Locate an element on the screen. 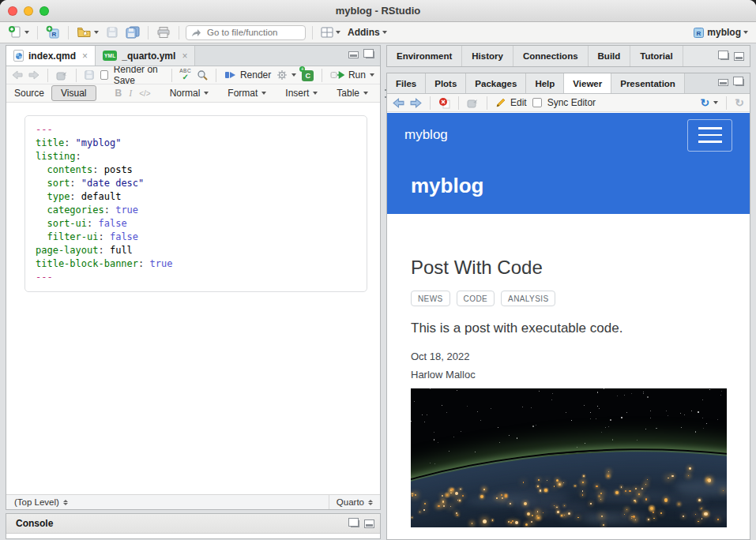  visual-editor-toolbar: Source Visual B I </> Normal Format Inse… is located at coordinates (193, 93).